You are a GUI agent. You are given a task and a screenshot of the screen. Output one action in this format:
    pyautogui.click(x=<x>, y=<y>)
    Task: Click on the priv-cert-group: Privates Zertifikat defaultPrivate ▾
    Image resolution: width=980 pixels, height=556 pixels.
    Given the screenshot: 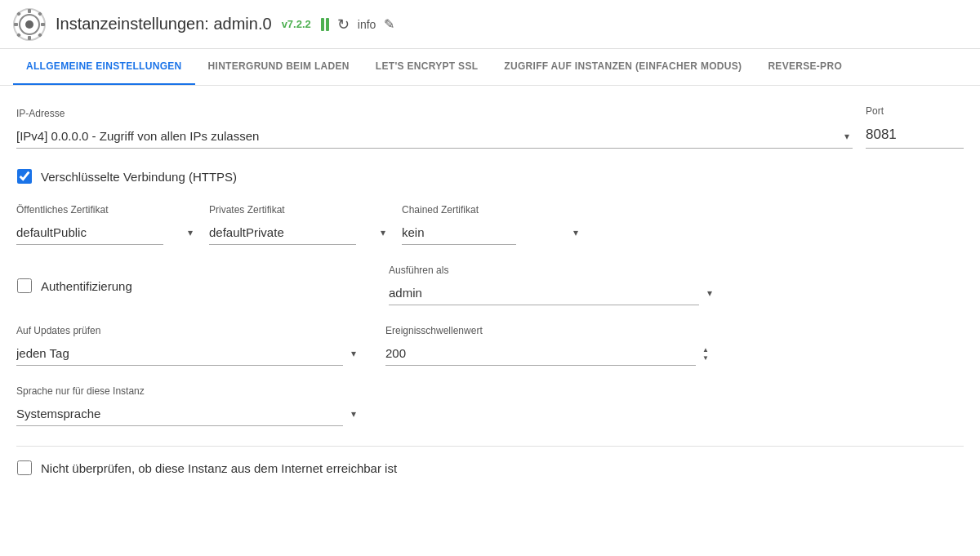 What is the action you would take?
    pyautogui.click(x=299, y=225)
    